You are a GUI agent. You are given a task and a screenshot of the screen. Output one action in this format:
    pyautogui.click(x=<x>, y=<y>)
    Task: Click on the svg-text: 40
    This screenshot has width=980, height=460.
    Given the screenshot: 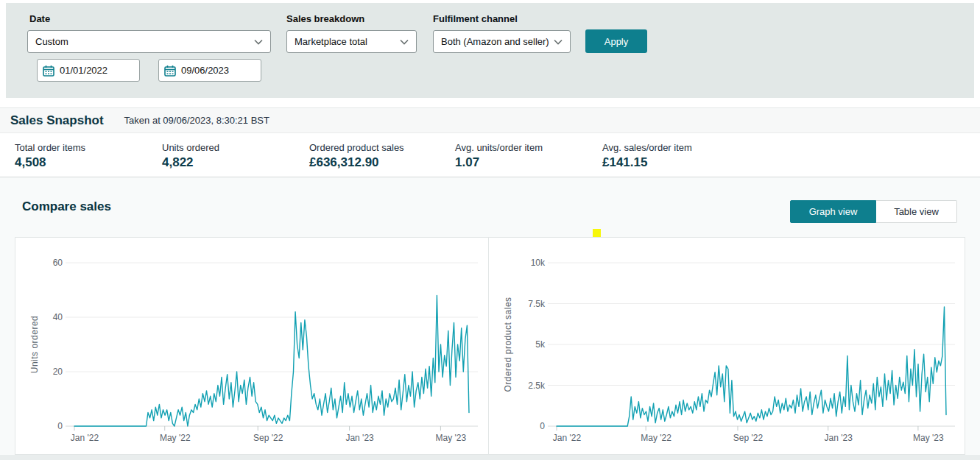 What is the action you would take?
    pyautogui.click(x=58, y=317)
    